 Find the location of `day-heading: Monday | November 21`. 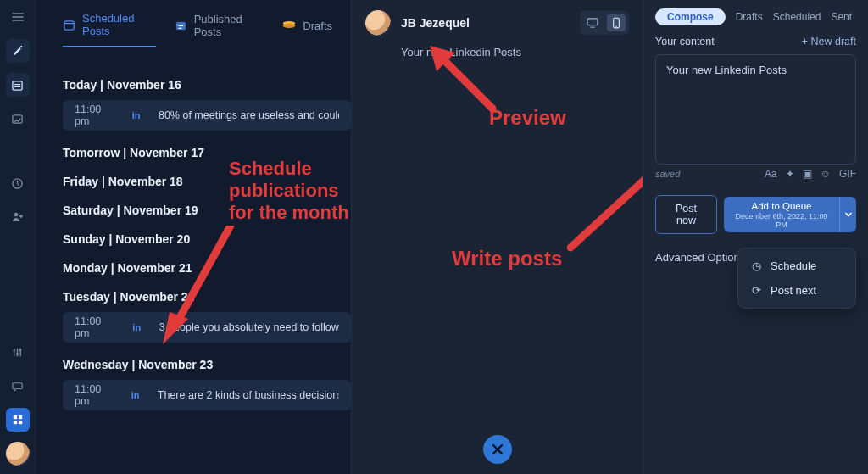

day-heading: Monday | November 21 is located at coordinates (207, 268).